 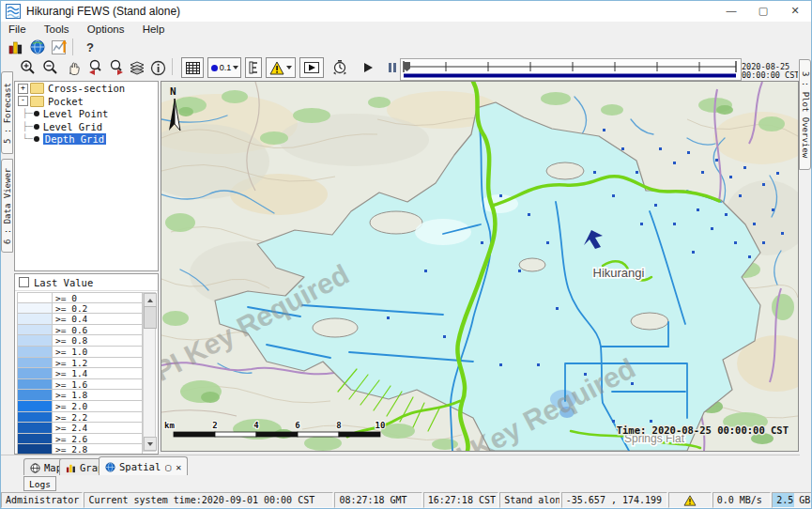 I want to click on toolbar-separator, so click(x=73, y=47).